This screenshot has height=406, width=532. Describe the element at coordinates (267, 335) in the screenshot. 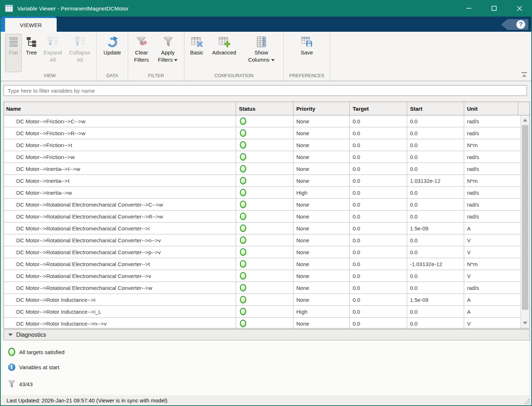

I see `diagnostics-header: Diagnostics` at that location.